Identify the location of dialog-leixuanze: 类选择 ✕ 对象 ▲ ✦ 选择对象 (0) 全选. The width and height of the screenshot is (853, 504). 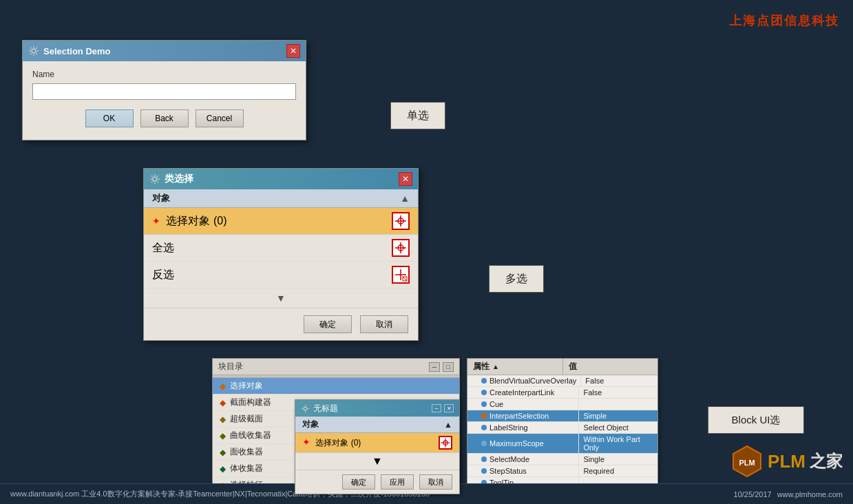
(281, 255).